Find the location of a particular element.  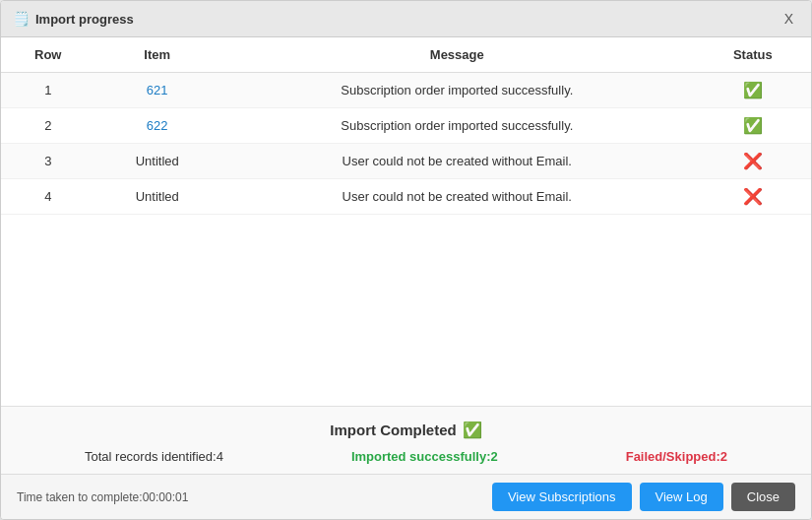

dialog-icon: 🗒️ is located at coordinates (22, 19).